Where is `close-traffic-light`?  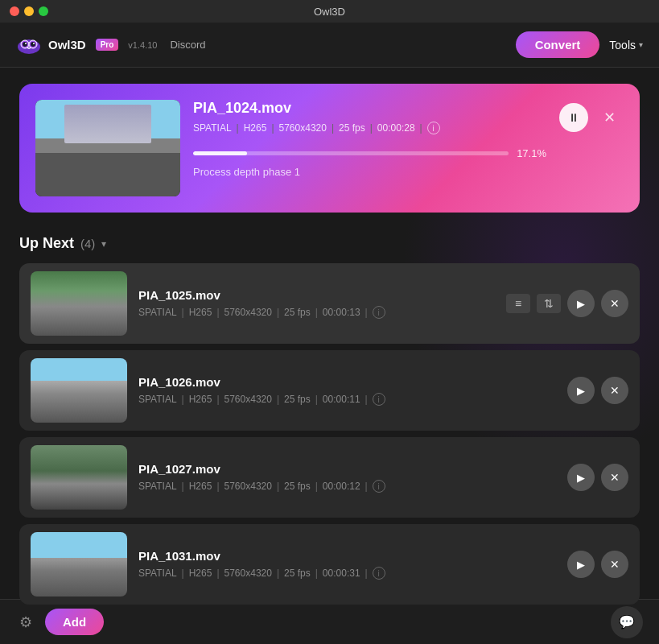
close-traffic-light is located at coordinates (14, 11).